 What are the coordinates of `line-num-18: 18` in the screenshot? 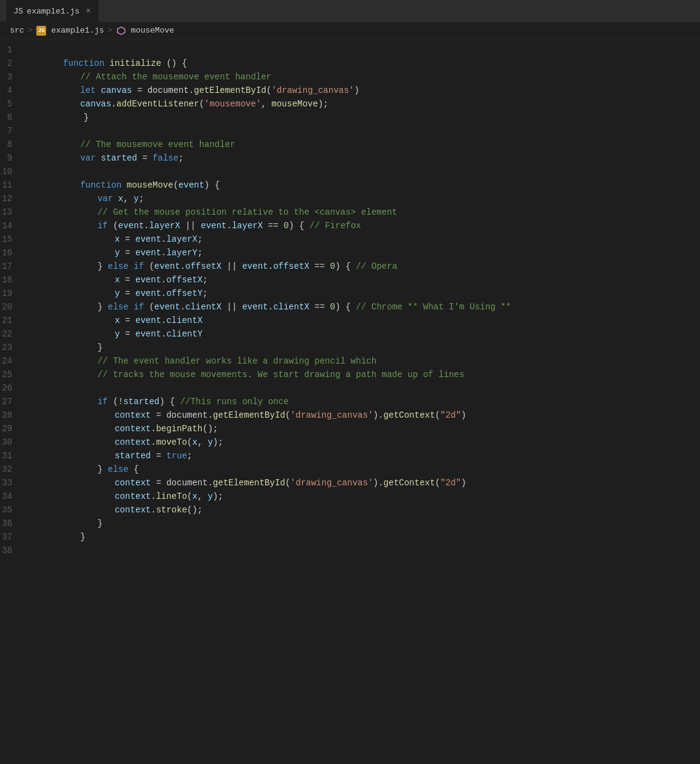 It's located at (11, 280).